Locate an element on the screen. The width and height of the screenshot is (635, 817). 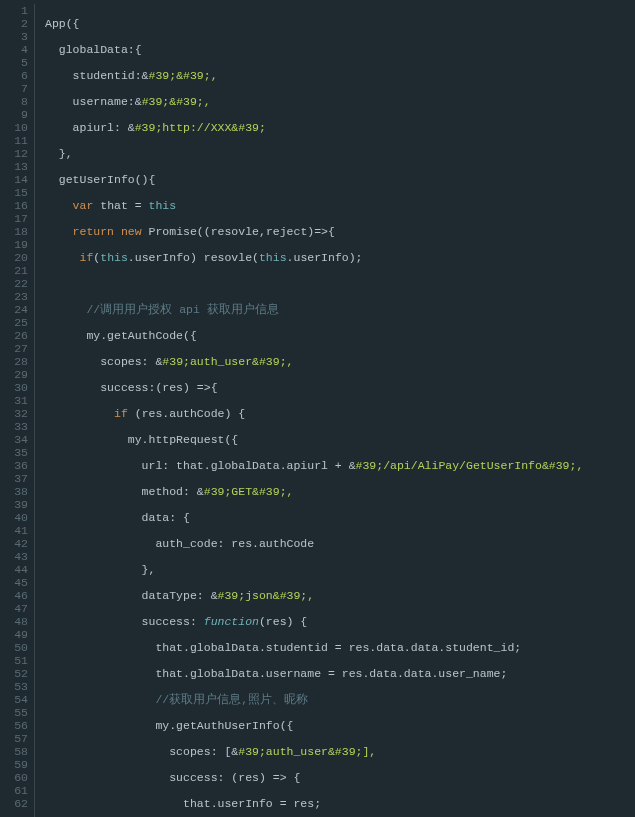
line-number: 32 is located at coordinates (14, 414).